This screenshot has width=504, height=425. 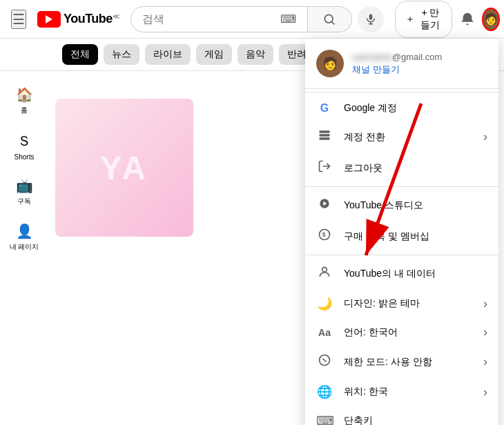 What do you see at coordinates (402, 304) in the screenshot?
I see `dropdown-item-theme: 🌙 디자인: 밝은 테마 ›` at bounding box center [402, 304].